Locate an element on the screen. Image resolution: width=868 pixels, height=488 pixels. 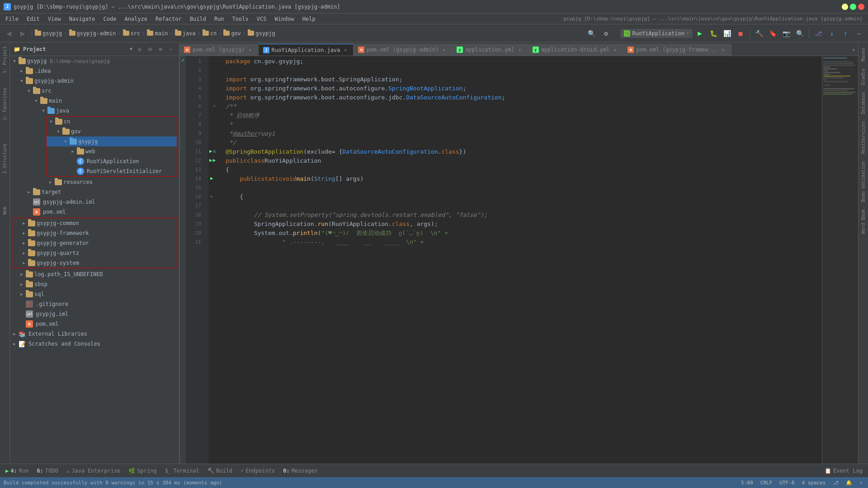
tree-item-web: web is located at coordinates (112, 151).